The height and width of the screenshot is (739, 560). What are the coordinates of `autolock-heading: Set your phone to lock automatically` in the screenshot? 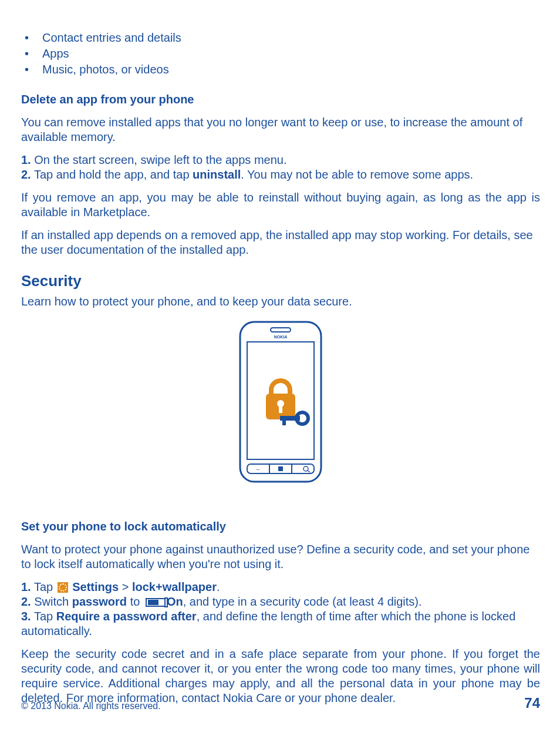 It's located at (281, 526).